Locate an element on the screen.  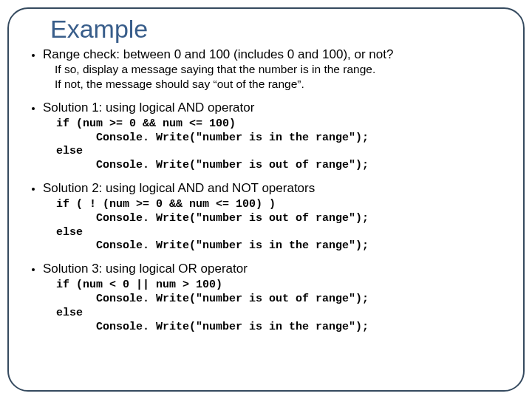
code-block-1: if (num >= 0 && num <= 100) Console. Wri… is located at coordinates (279, 145).